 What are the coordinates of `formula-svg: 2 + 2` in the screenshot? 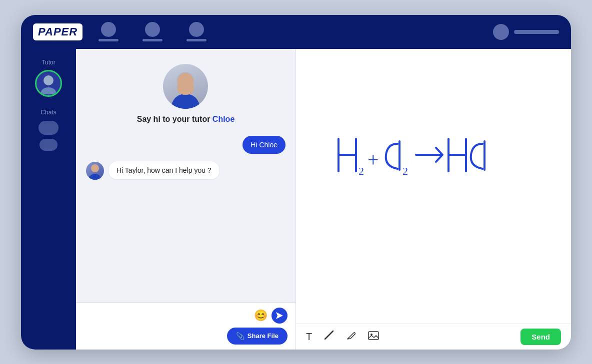 It's located at (434, 159).